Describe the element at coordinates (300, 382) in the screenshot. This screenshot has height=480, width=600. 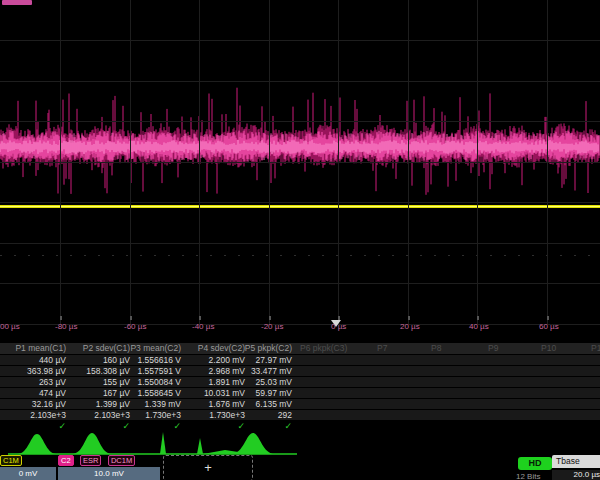
I see `measurement-row: 263 µV155 µV1.550084 V1.891 mV25.03 mV` at that location.